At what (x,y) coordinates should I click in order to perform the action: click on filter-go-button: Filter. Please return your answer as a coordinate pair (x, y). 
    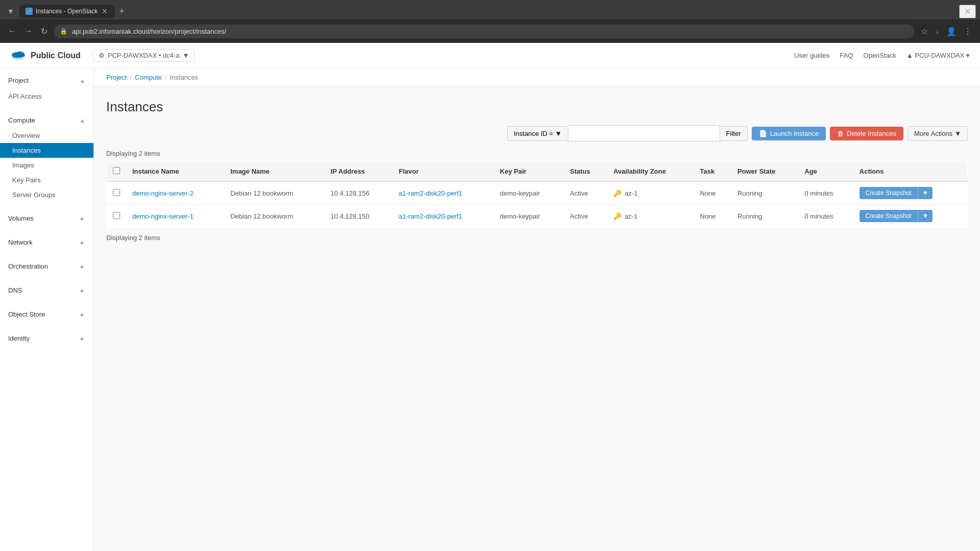
    Looking at the image, I should click on (734, 134).